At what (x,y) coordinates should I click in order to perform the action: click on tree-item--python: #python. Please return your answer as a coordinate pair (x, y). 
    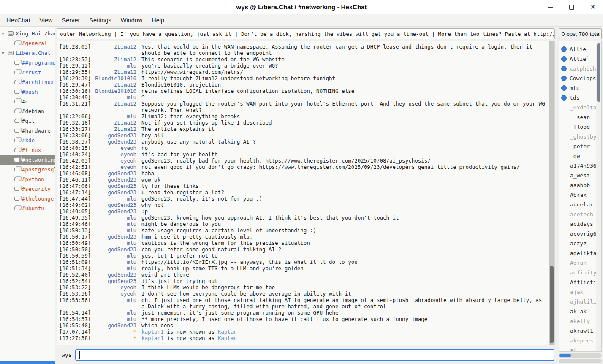
    Looking at the image, I should click on (27, 179).